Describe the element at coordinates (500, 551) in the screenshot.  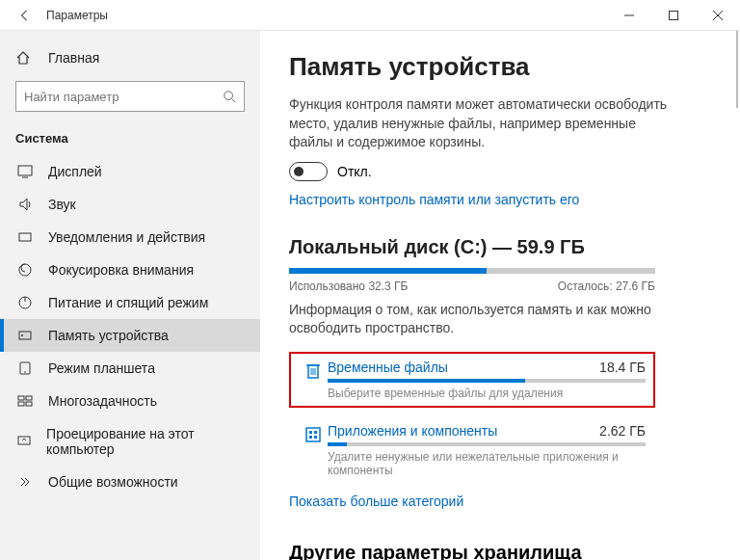
I see `other-header: Другие параметры хранилища` at that location.